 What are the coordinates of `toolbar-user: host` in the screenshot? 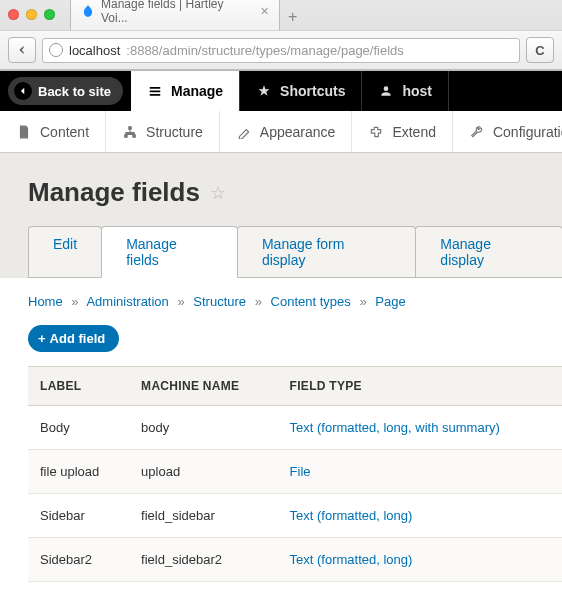 It's located at (406, 91).